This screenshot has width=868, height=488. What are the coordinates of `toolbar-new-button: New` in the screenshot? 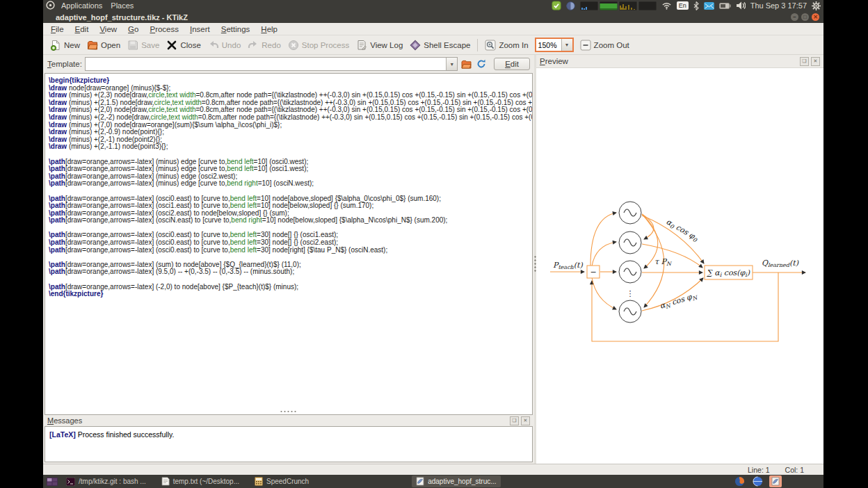 It's located at (65, 45).